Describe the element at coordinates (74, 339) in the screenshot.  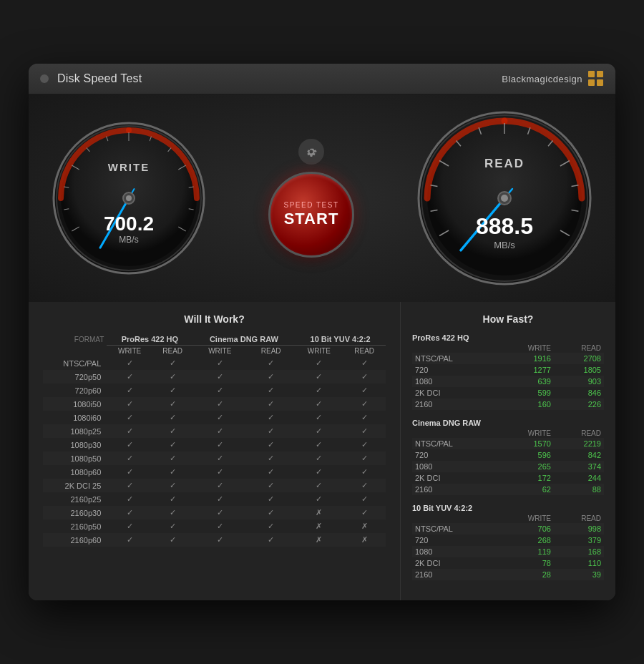
I see `format-col-header: FORMAT` at that location.